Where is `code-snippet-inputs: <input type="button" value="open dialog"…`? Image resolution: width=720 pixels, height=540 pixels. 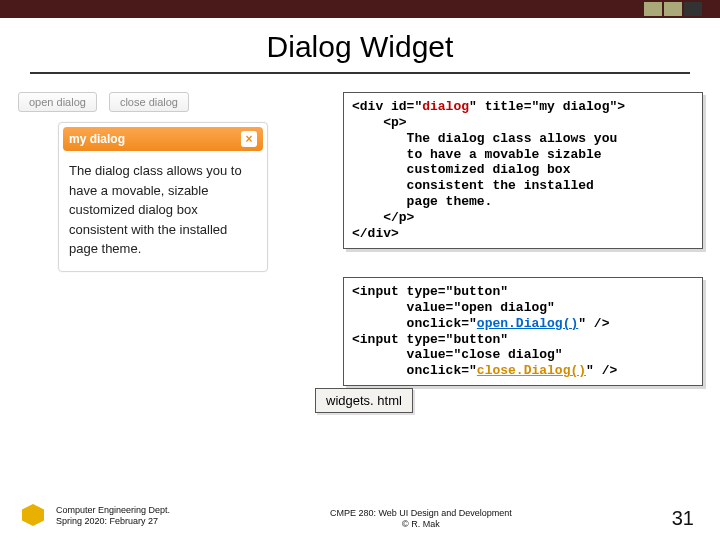 code-snippet-inputs: <input type="button" value="open dialog"… is located at coordinates (523, 332).